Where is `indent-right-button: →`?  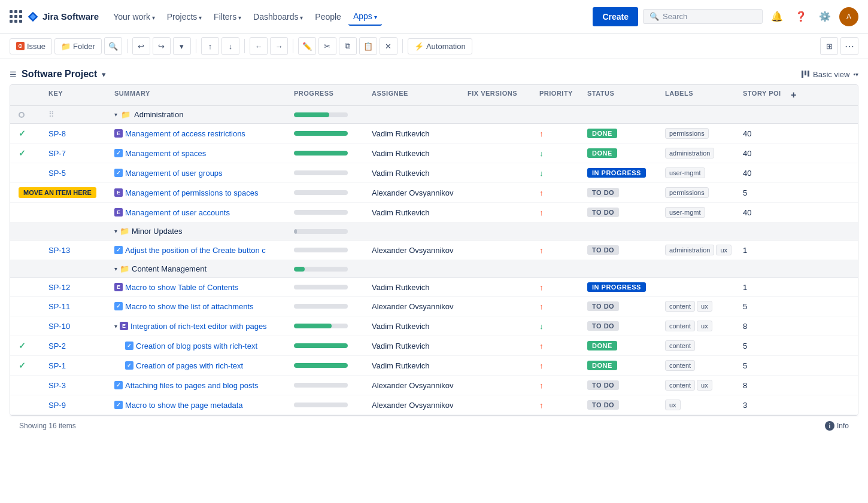
indent-right-button: → is located at coordinates (279, 46).